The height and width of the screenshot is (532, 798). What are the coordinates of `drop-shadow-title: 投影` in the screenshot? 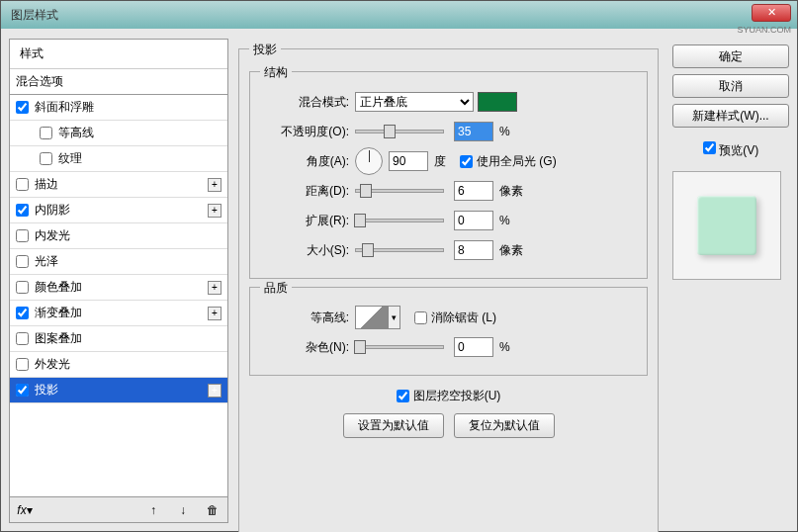 It's located at (265, 49).